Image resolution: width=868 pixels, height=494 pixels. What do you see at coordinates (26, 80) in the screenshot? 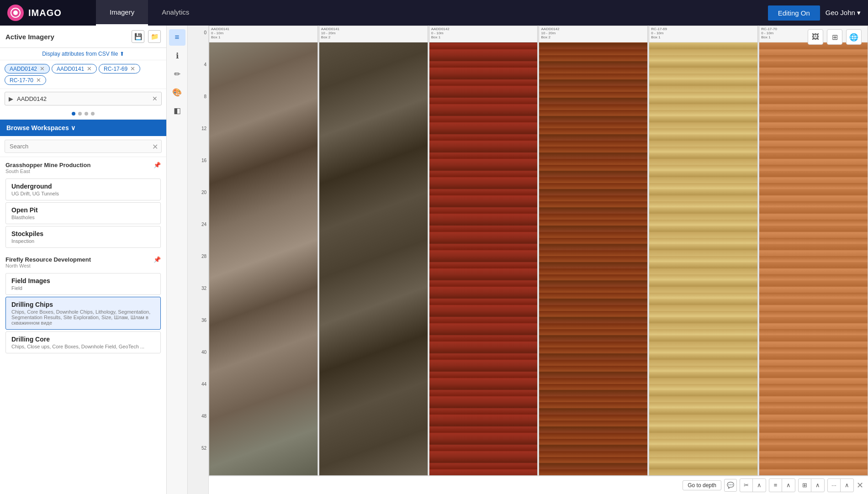
I see `chip-rc1770: RC-17-70 ✕` at bounding box center [26, 80].